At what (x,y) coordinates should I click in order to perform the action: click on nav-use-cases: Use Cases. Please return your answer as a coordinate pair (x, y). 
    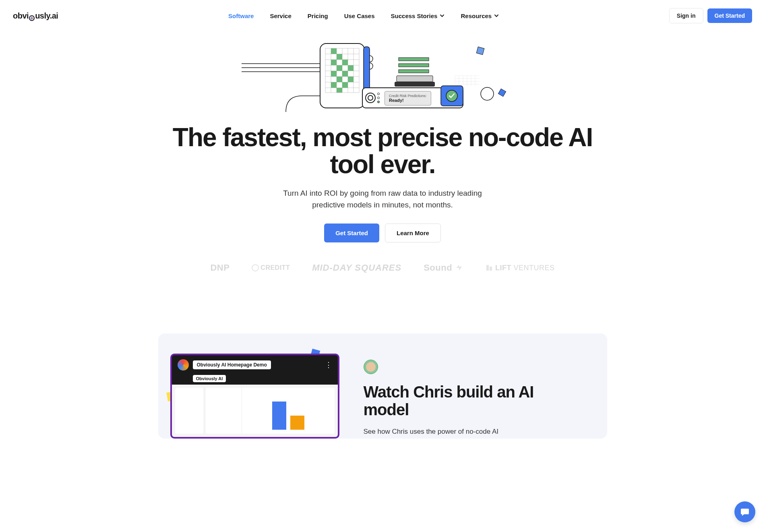
    Looking at the image, I should click on (360, 16).